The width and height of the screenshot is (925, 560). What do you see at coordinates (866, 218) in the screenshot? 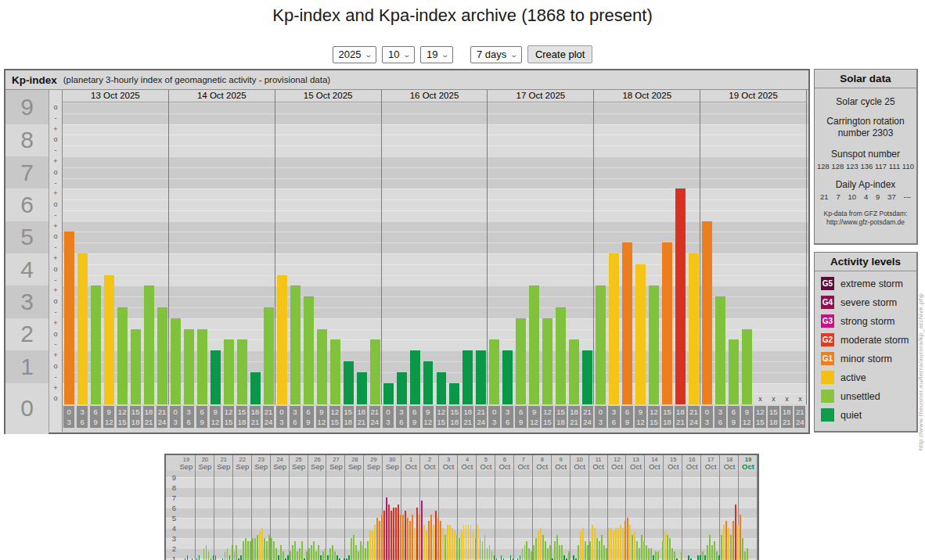
I see `kp-source-text: Kp-data from GFZ Potsdam: http://www.gfz…` at bounding box center [866, 218].